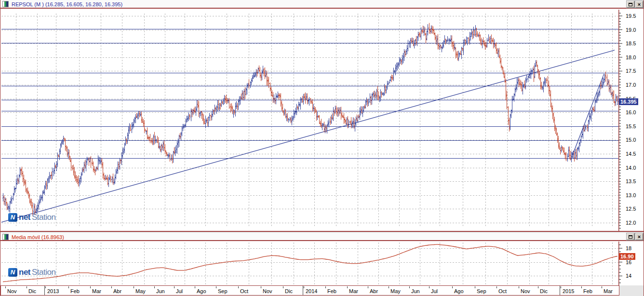 The height and width of the screenshot is (296, 644). I want to click on ma-y-axis-svg: 181614, so click(631, 263).